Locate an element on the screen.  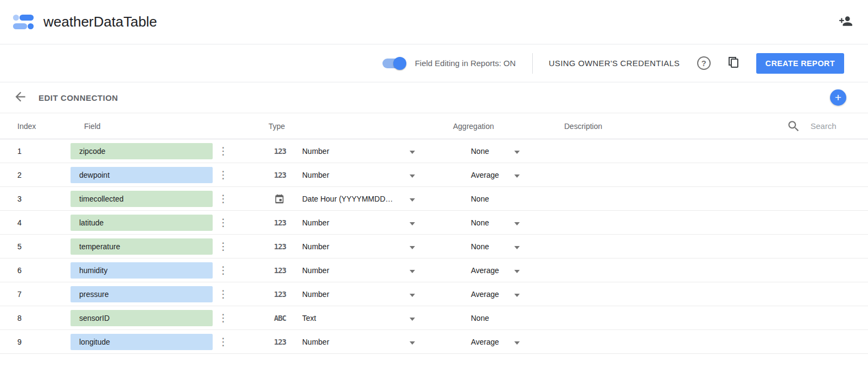
column-header-index: Index is located at coordinates (35, 126).